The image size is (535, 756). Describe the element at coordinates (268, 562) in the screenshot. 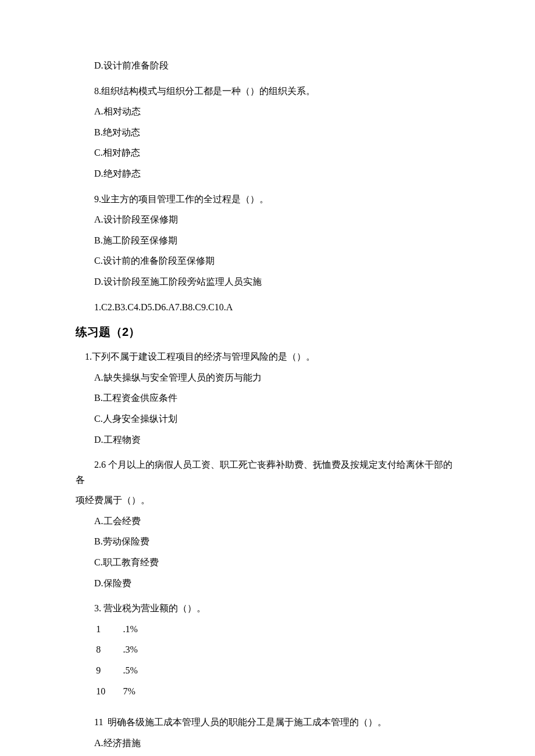

I see `s2q2-option-c: C.职工教育经费` at that location.